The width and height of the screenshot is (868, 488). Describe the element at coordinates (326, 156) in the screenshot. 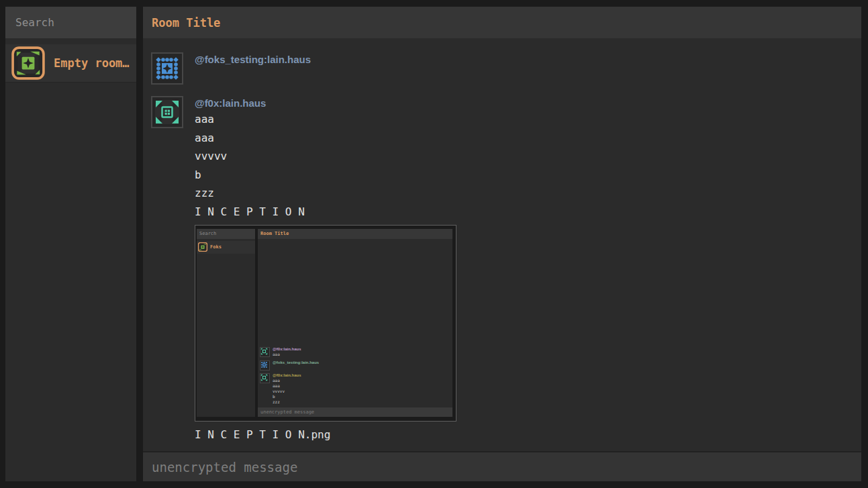

I see `message-line: vvvvv` at that location.